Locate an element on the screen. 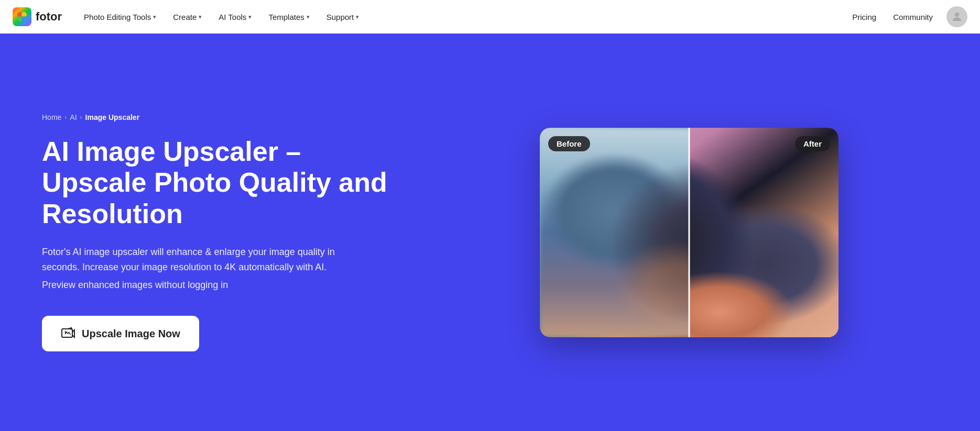 This screenshot has width=980, height=431. brand-name: fotor is located at coordinates (49, 17).